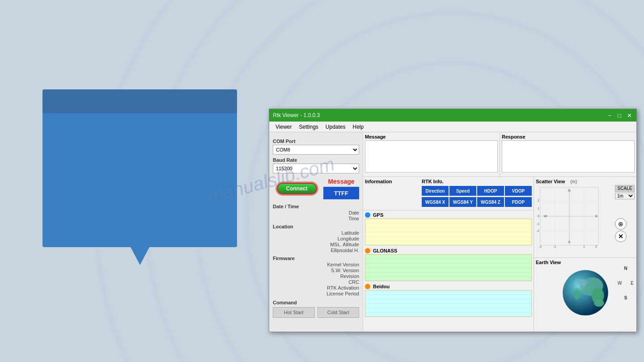  Describe the element at coordinates (341, 189) in the screenshot. I see `status-group: Message TTFF` at that location.